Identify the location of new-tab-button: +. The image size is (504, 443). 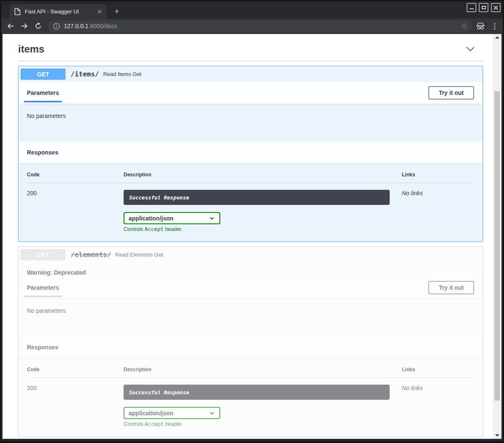
(117, 12).